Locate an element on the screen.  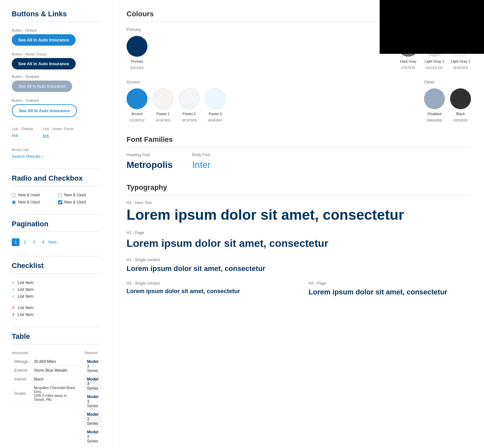
pastel2-name: Pastel-2 is located at coordinates (189, 114).